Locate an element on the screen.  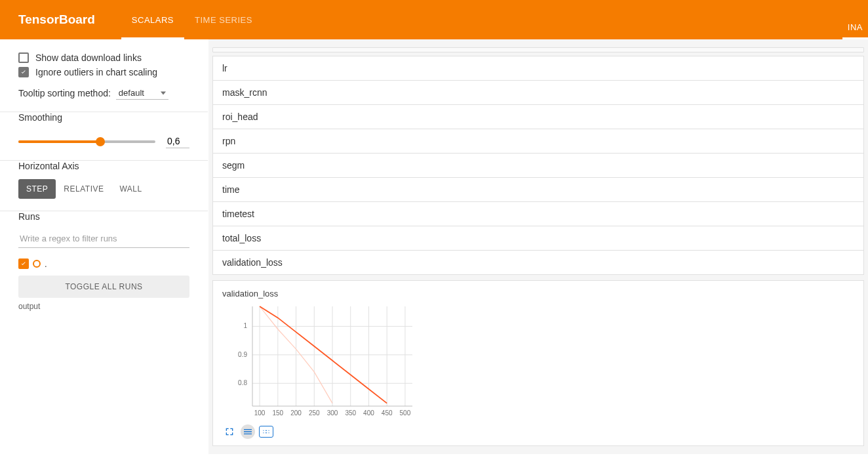
svg-text: 200 is located at coordinates (296, 413).